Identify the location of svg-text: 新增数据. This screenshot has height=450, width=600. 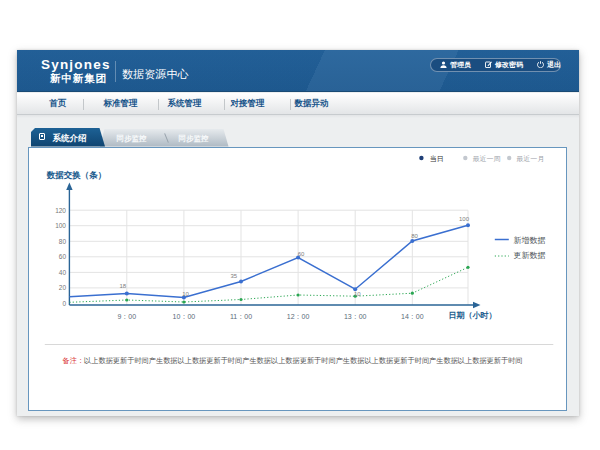
(529, 240).